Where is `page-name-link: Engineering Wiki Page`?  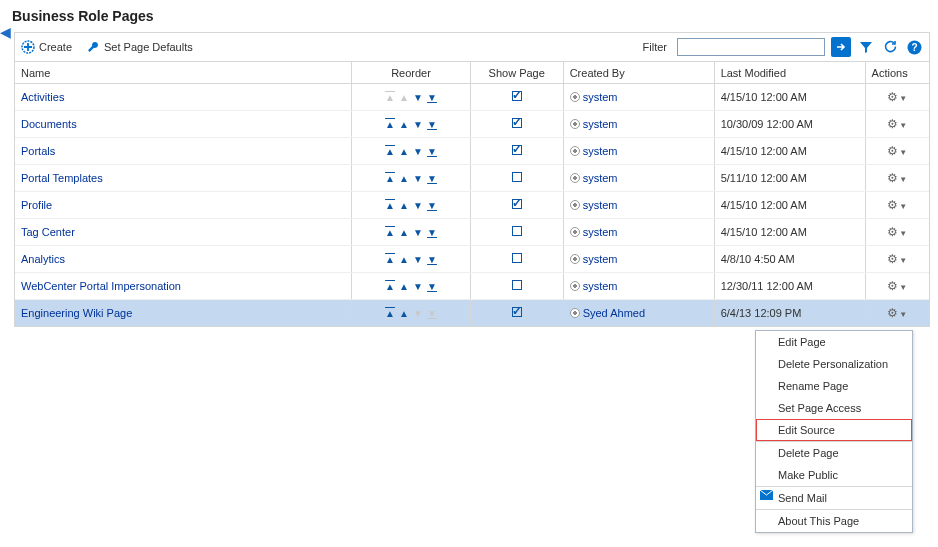
page-name-link: Engineering Wiki Page is located at coordinates (76, 313).